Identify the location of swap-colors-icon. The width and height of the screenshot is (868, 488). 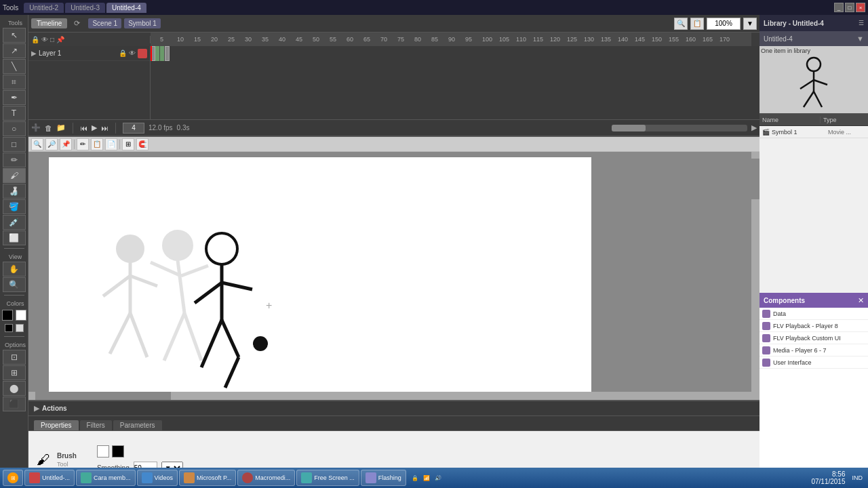
(20, 328).